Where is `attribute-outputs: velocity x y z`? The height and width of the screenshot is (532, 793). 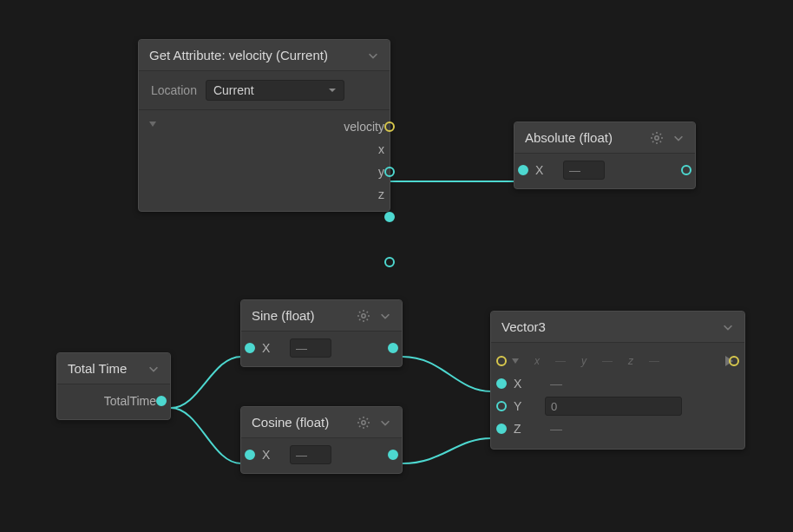 attribute-outputs: velocity x y z is located at coordinates (264, 160).